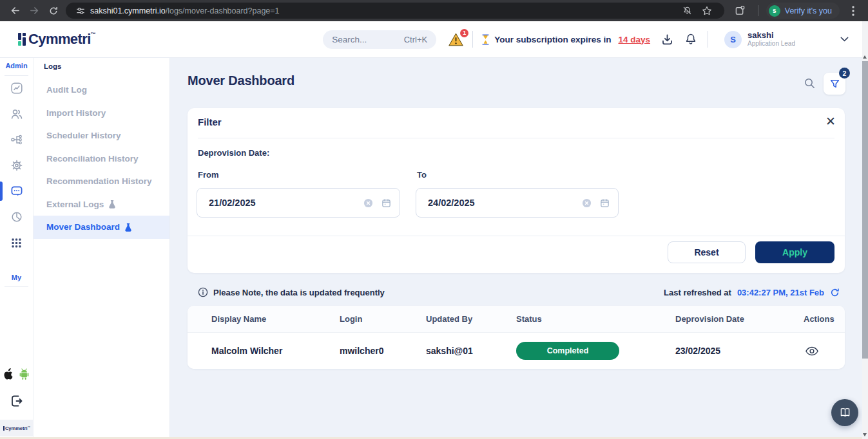 The height and width of the screenshot is (439, 868). I want to click on sidebar-item-label: Reconciliation History, so click(93, 158).